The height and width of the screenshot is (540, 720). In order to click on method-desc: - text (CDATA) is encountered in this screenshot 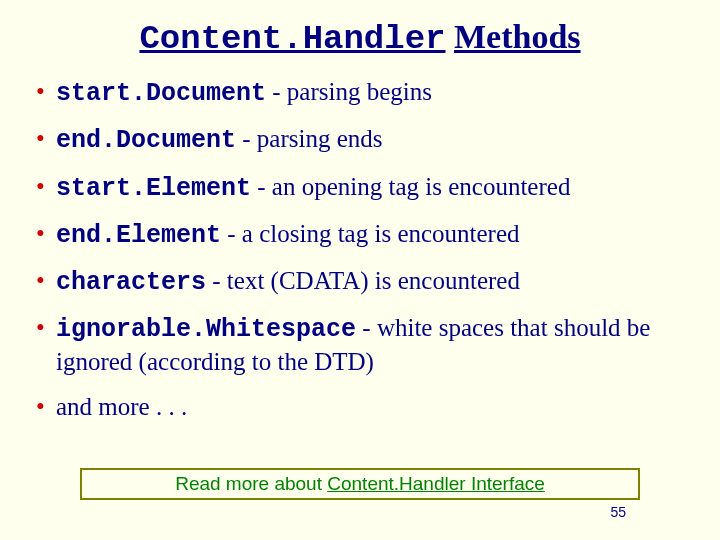, I will do `click(363, 280)`.